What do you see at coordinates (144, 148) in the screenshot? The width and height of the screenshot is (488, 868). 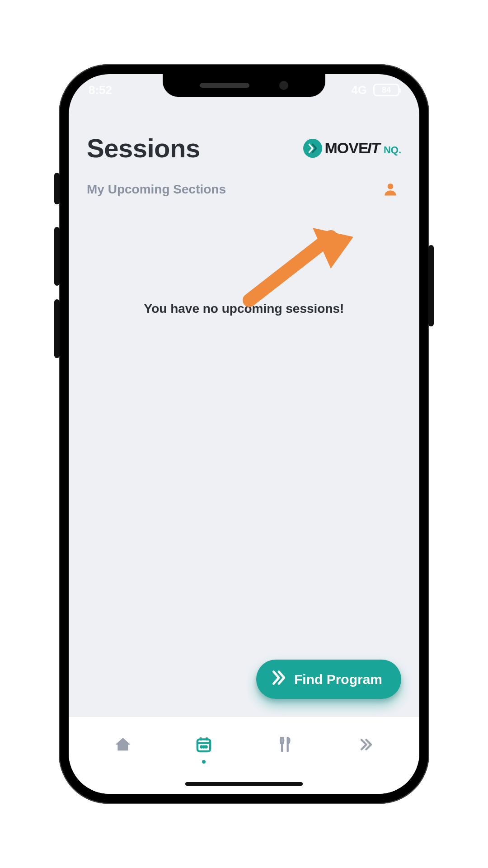 I see `page-title: Sessions` at bounding box center [144, 148].